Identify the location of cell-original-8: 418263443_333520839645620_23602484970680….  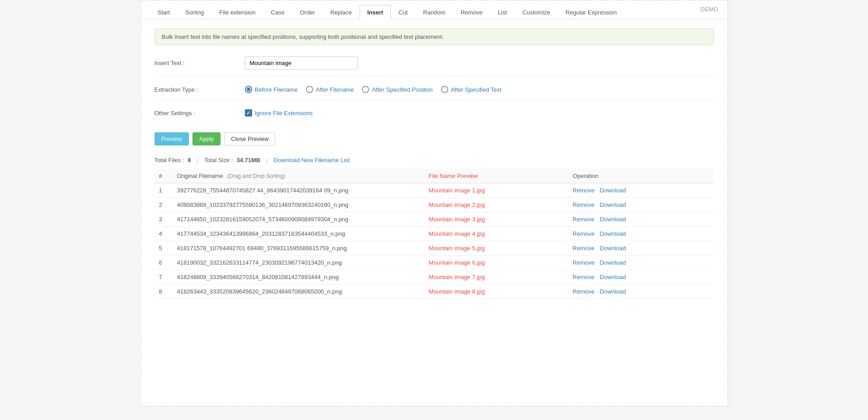
(298, 292).